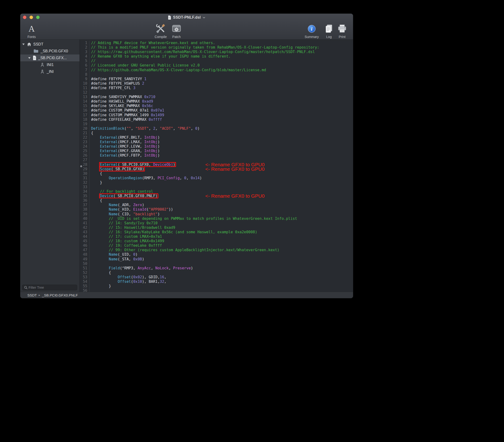  What do you see at coordinates (216, 142) in the screenshot?
I see `code-line: 23 External(RMCF.LMAX, IntObj)` at bounding box center [216, 142].